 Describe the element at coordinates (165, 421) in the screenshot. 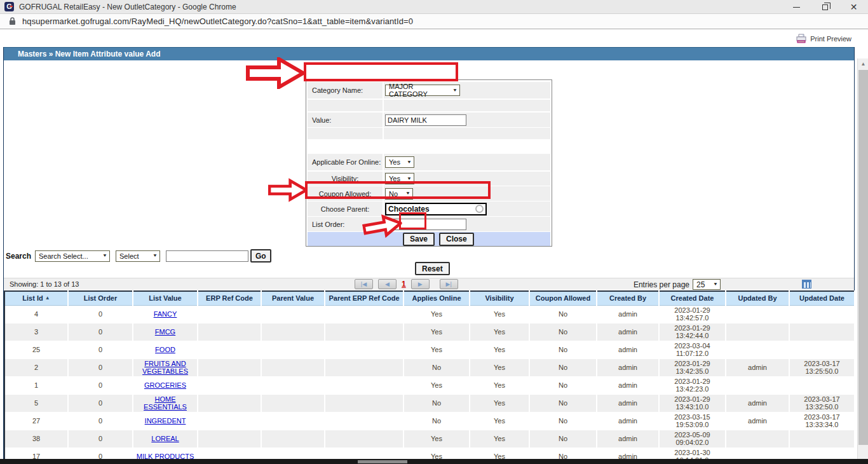

I see `table-cell: INGREDENT` at that location.